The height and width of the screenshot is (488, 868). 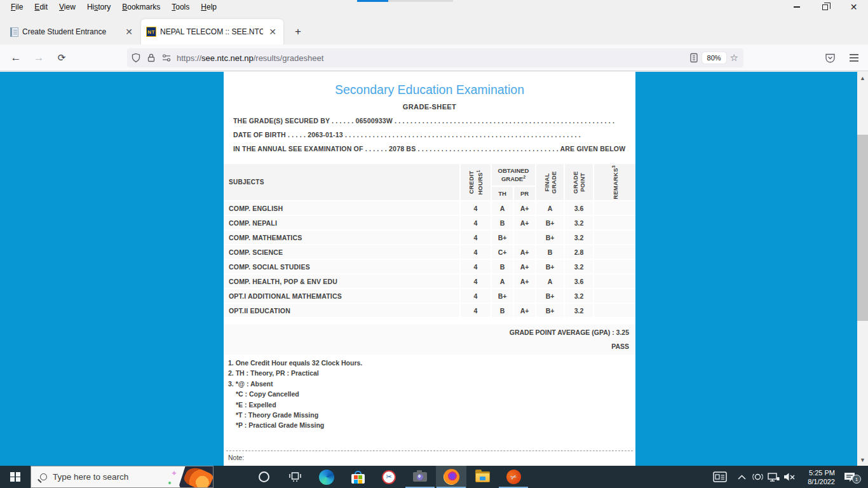 I want to click on zoom-level-badge: 80%, so click(x=714, y=58).